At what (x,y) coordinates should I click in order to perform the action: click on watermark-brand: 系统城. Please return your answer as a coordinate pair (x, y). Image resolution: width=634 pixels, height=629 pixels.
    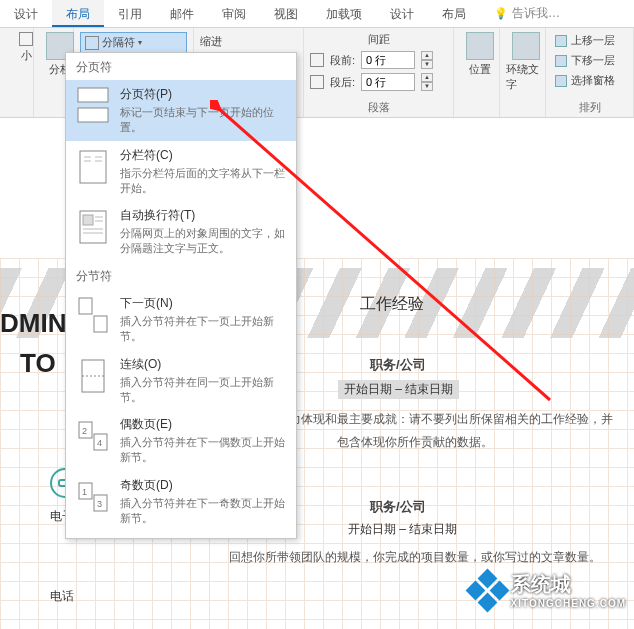
    Looking at the image, I should click on (541, 584).